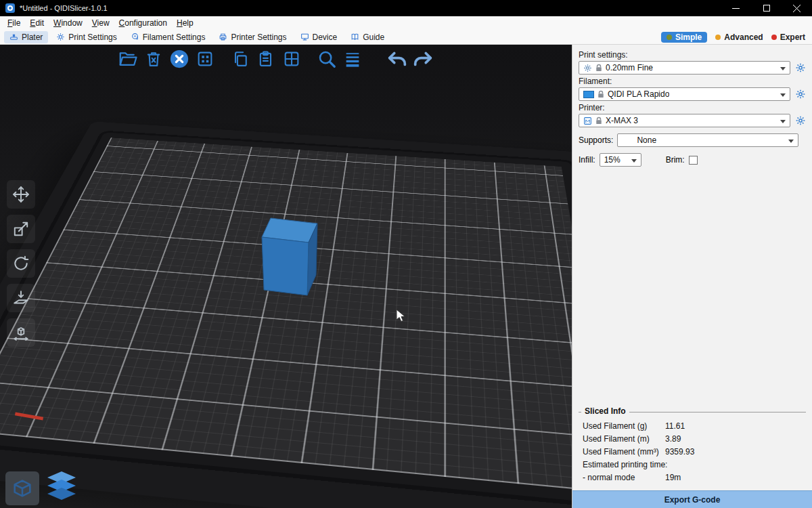 The width and height of the screenshot is (812, 508). Describe the element at coordinates (692, 499) in the screenshot. I see `export-gcode-button: Export G-code` at that location.